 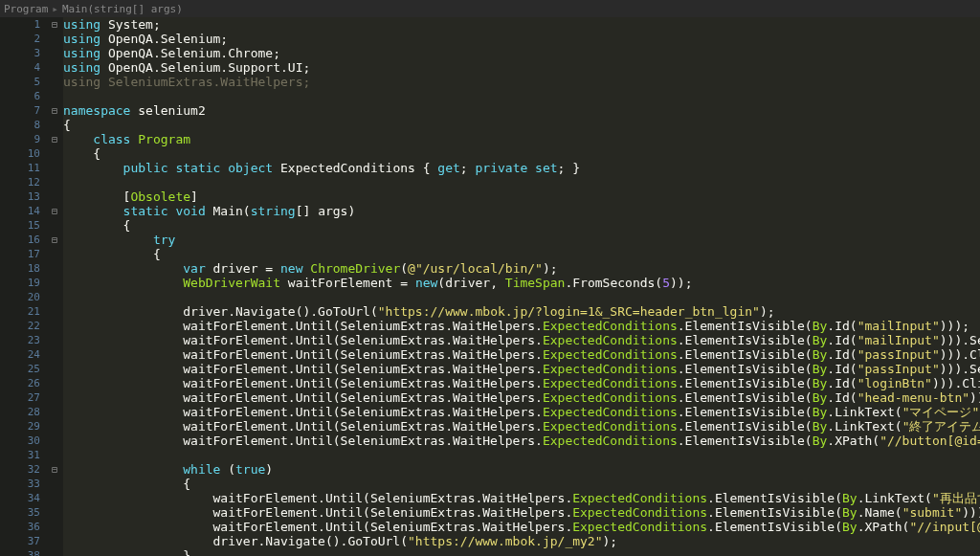 I want to click on code-line: class Program, so click(x=522, y=140).